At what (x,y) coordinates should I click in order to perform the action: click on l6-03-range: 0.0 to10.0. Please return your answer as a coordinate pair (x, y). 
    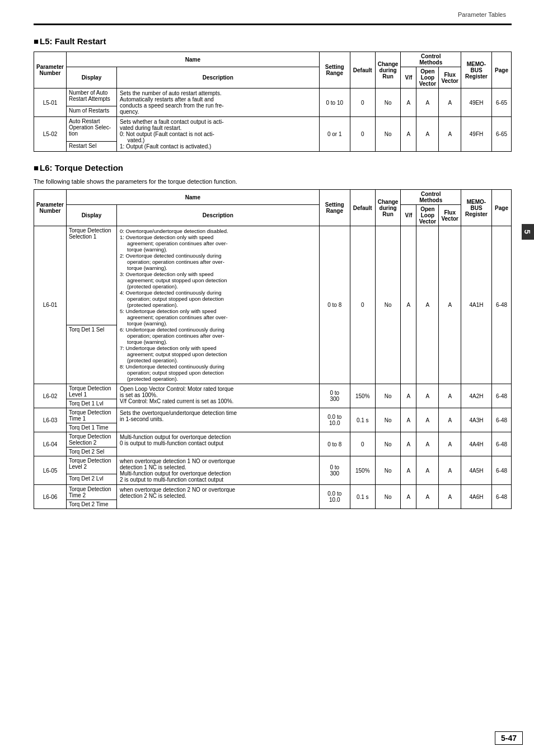
    Looking at the image, I should click on (335, 420).